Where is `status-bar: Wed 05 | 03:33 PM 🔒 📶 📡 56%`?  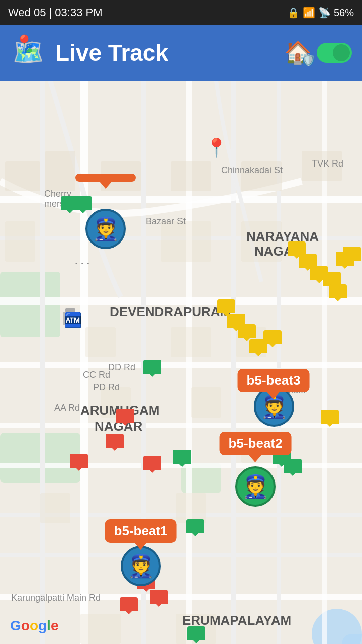
status-bar: Wed 05 | 03:33 PM 🔒 📶 📡 56% is located at coordinates (181, 13).